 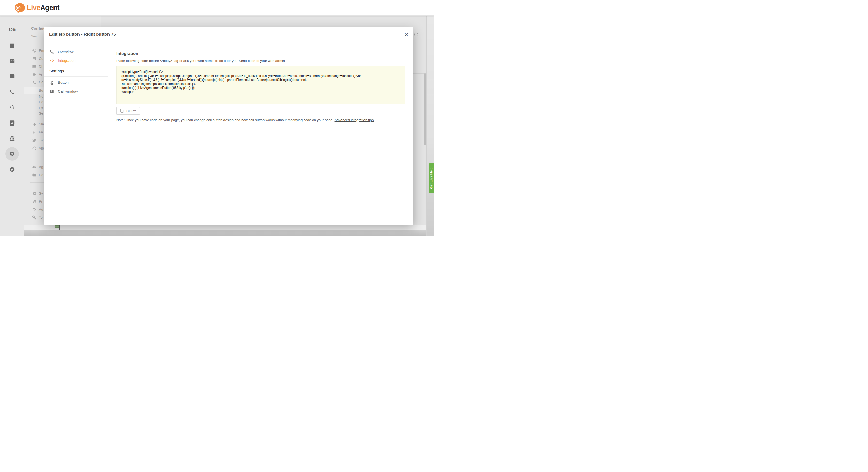 I want to click on nav-settings-header: Settings, so click(x=57, y=71).